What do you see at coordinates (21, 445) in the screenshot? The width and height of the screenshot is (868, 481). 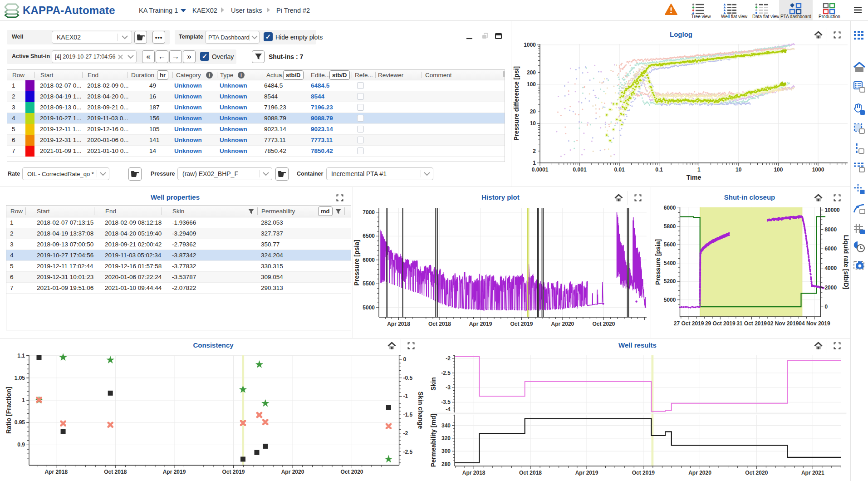 I see `svg-text: 0.9` at bounding box center [21, 445].